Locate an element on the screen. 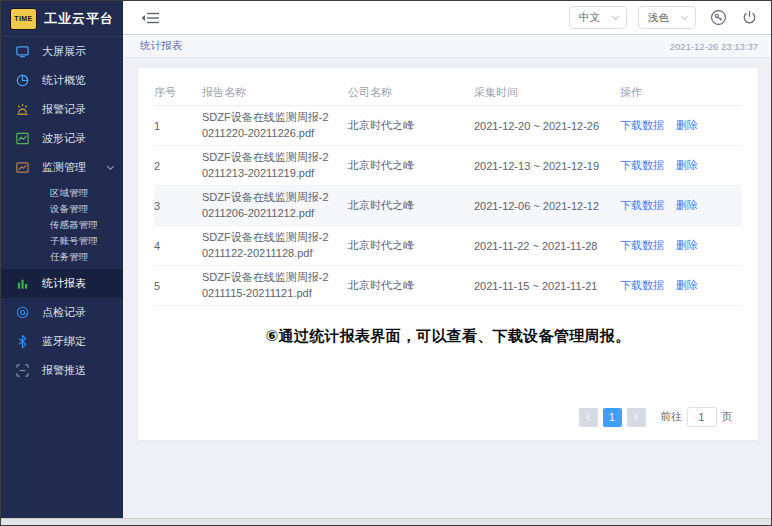  monitor-manage-submenu: 区域管理 设备管理 传感器管理 子账号管理 任务管理 is located at coordinates (62, 226).